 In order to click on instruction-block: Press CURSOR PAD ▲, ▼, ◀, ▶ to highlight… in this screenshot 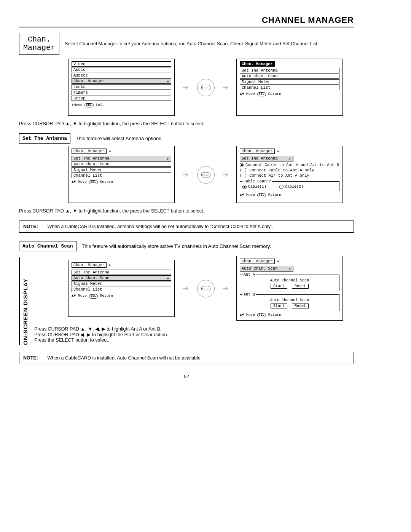, I will do `click(194, 334)`.